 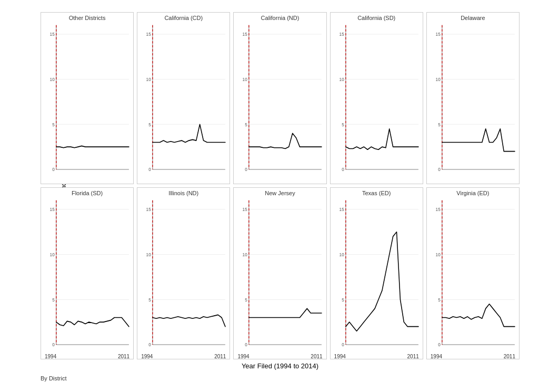 I want to click on chart-panel-virginia-ed: Virginia (ED)051015, so click(x=473, y=274).